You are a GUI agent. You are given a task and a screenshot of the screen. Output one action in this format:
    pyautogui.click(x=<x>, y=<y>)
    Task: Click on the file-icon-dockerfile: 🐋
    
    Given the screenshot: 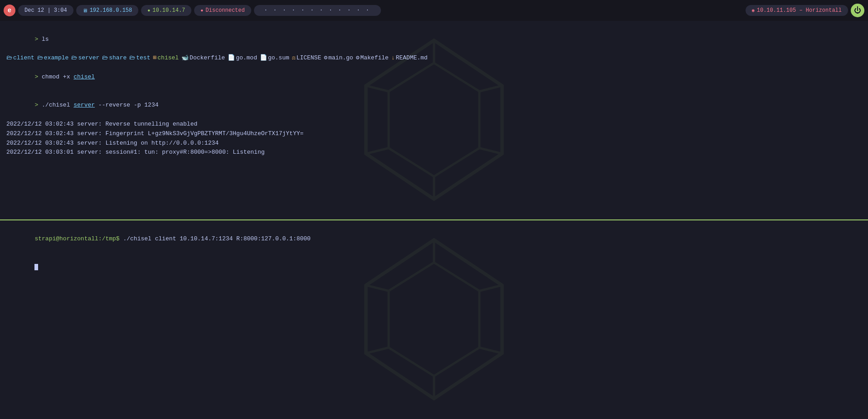 What is the action you would take?
    pyautogui.click(x=185, y=58)
    